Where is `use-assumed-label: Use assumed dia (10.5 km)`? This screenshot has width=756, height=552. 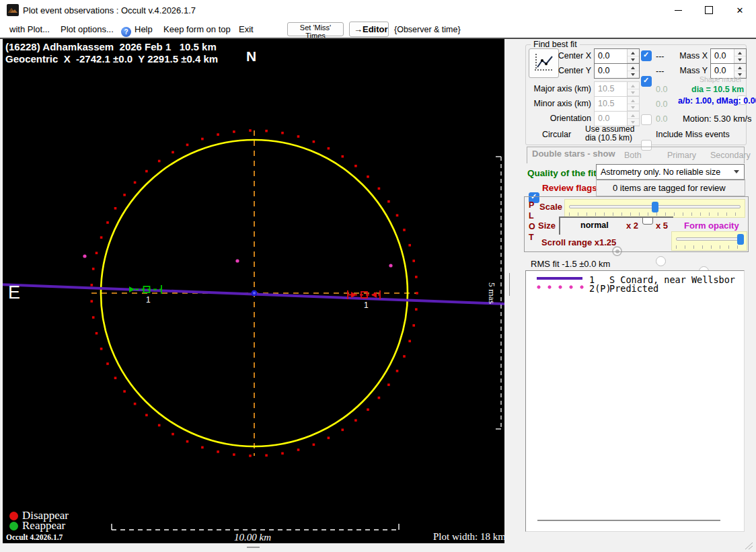
use-assumed-label: Use assumed dia (10.5 km) is located at coordinates (611, 134).